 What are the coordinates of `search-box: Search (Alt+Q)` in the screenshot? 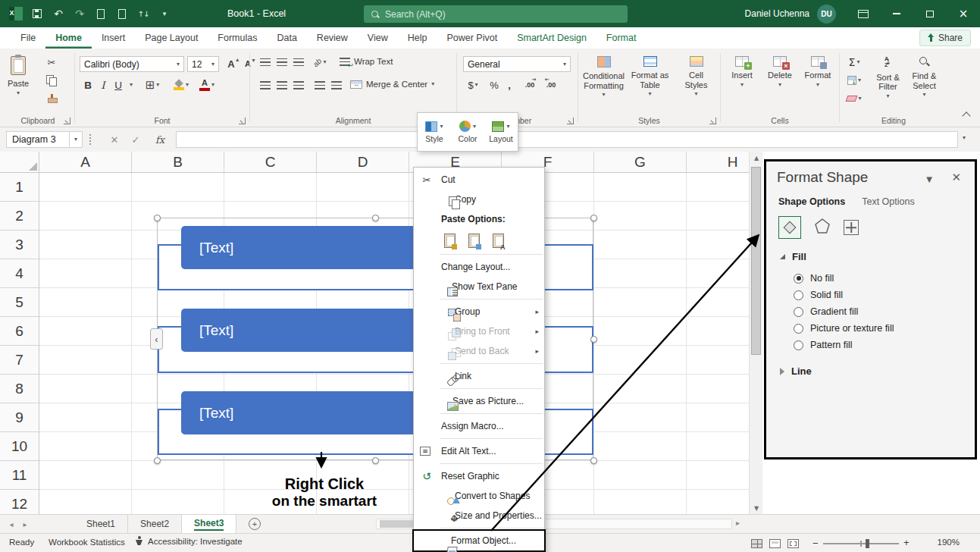 It's located at (496, 14).